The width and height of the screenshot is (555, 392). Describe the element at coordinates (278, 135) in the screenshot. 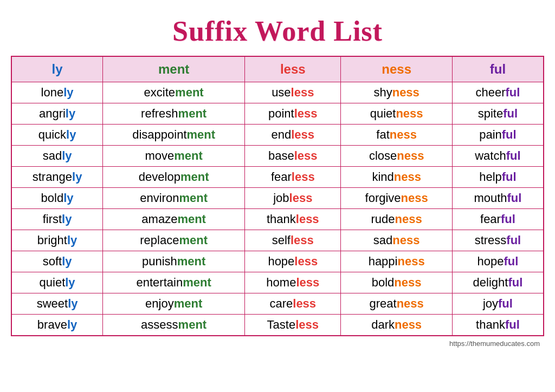

I see `table-row: quicklydisappointmentendlessfatnesspainf…` at that location.